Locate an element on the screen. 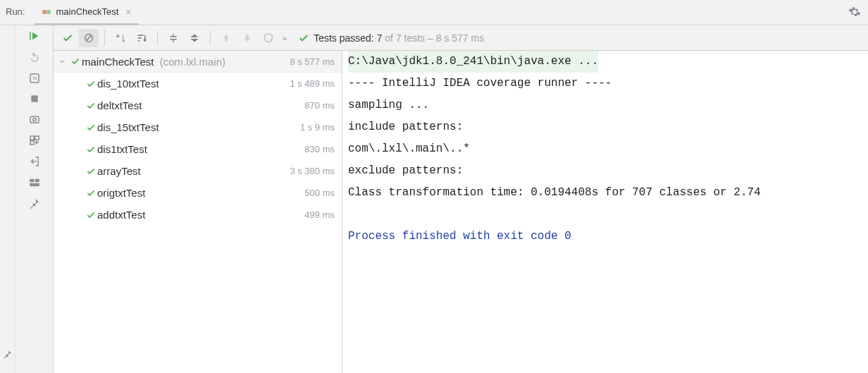 The width and height of the screenshot is (868, 373). run-titlebar: Run: mainCheckTest × is located at coordinates (434, 13).